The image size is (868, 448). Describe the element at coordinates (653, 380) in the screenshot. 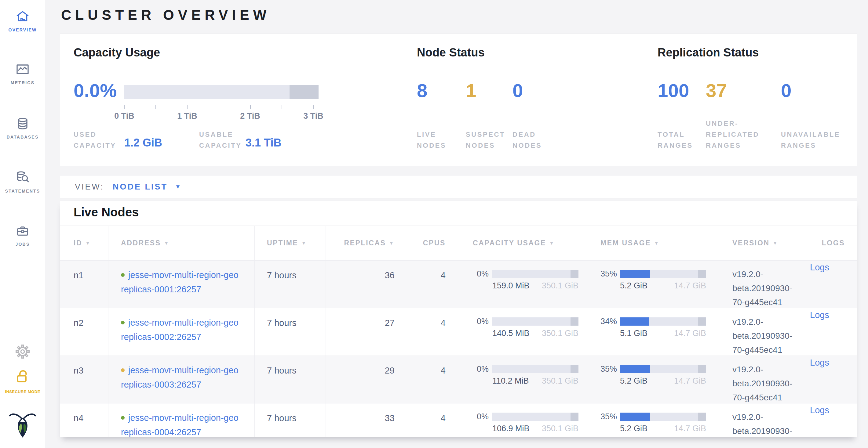

I see `node-mem-usage: 35% 5.2 GiB 14.7 GiB` at that location.